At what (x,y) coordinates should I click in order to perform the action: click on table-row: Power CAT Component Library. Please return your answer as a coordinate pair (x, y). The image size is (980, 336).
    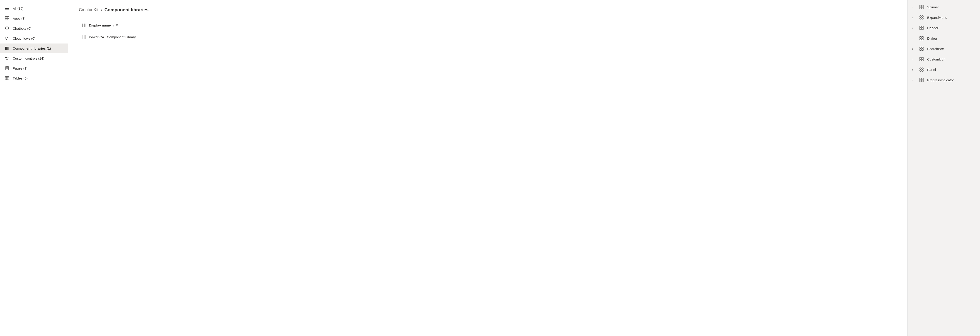
    Looking at the image, I should click on (488, 37).